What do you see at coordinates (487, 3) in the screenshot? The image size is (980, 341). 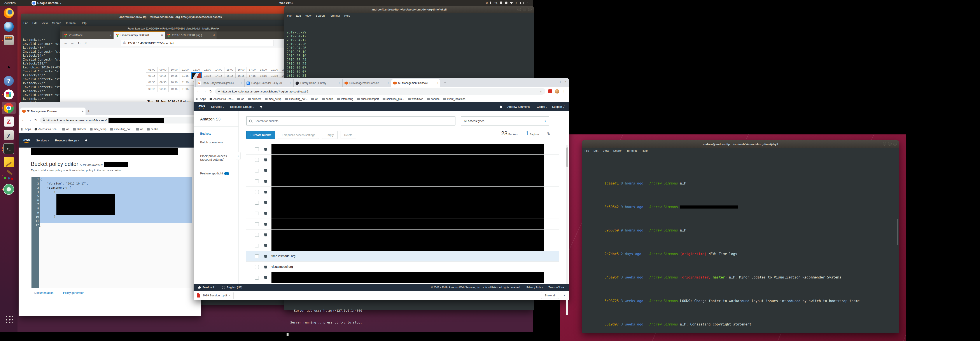 I see `multiload-icon: ✕` at bounding box center [487, 3].